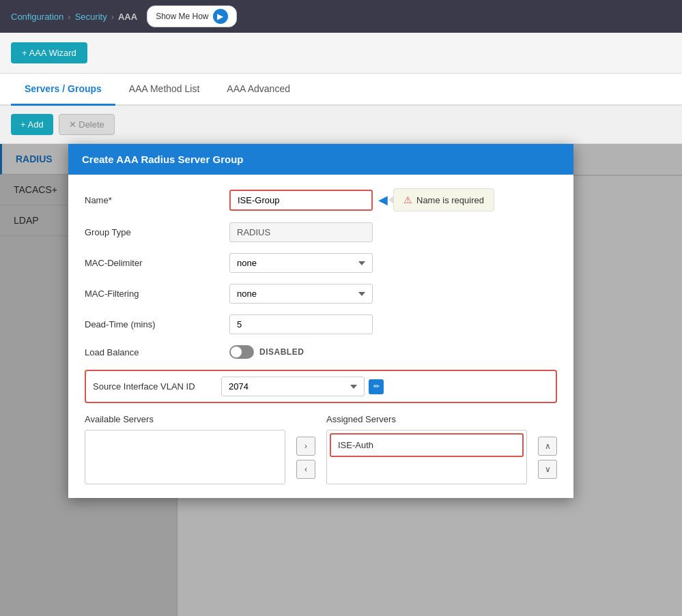 Image resolution: width=682 pixels, height=616 pixels. Describe the element at coordinates (37, 16) in the screenshot. I see `nav-configuration: Configuration` at that location.